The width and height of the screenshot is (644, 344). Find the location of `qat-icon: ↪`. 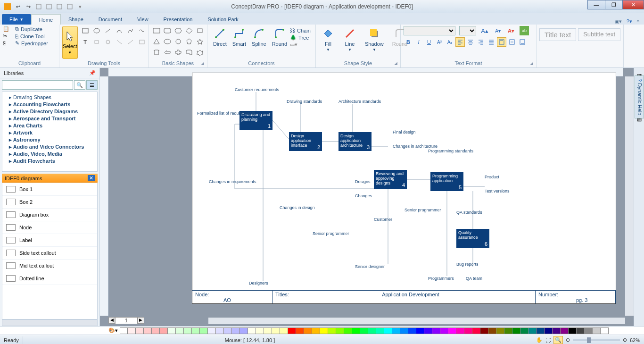

qat-icon: ↪ is located at coordinates (28, 7).